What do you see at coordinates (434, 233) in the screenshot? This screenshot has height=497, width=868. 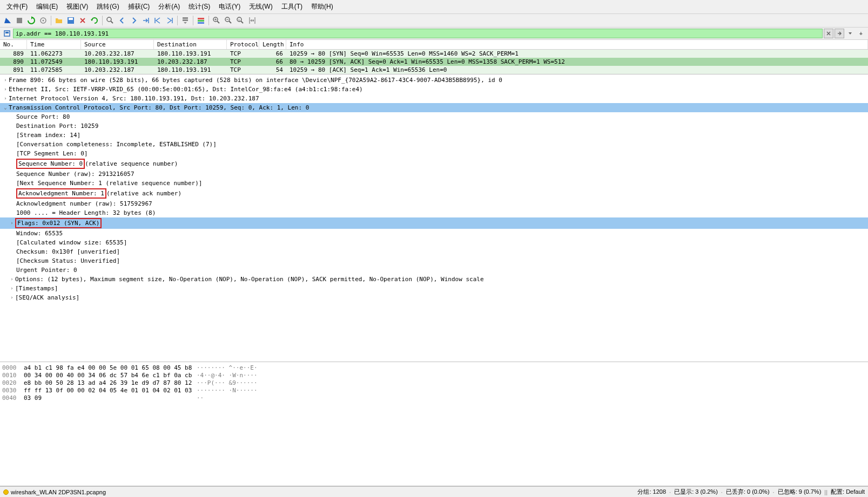 I see `detail-window: Window: 65535` at bounding box center [434, 233].